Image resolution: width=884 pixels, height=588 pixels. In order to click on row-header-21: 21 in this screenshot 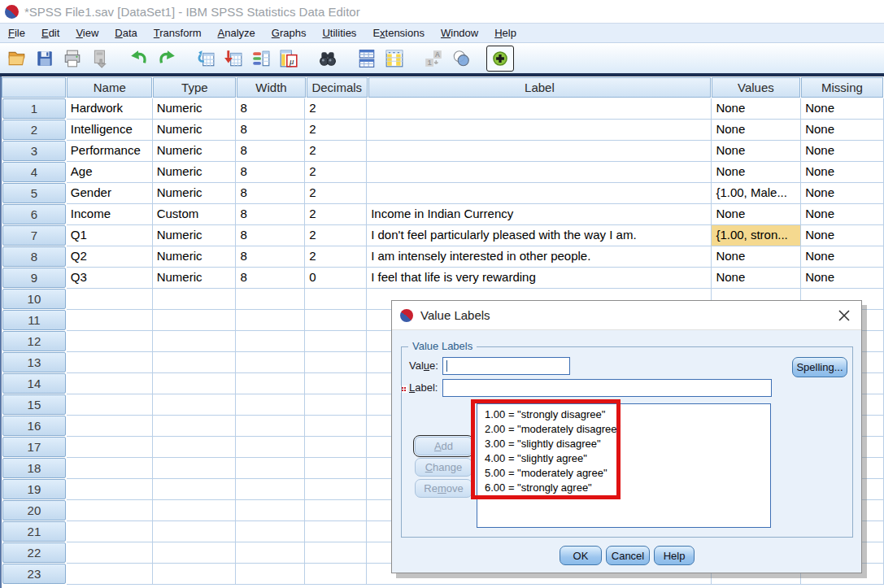, I will do `click(34, 532)`.